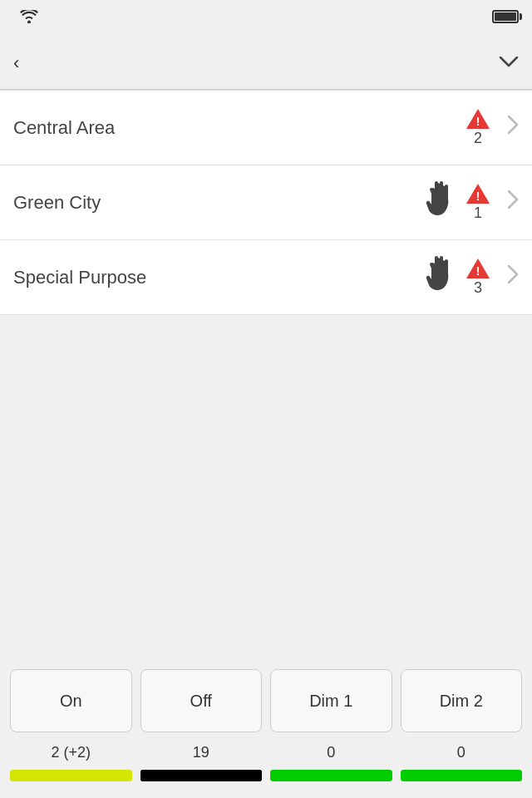 The image size is (532, 798). Describe the element at coordinates (201, 701) in the screenshot. I see `control-button-off: Off` at that location.